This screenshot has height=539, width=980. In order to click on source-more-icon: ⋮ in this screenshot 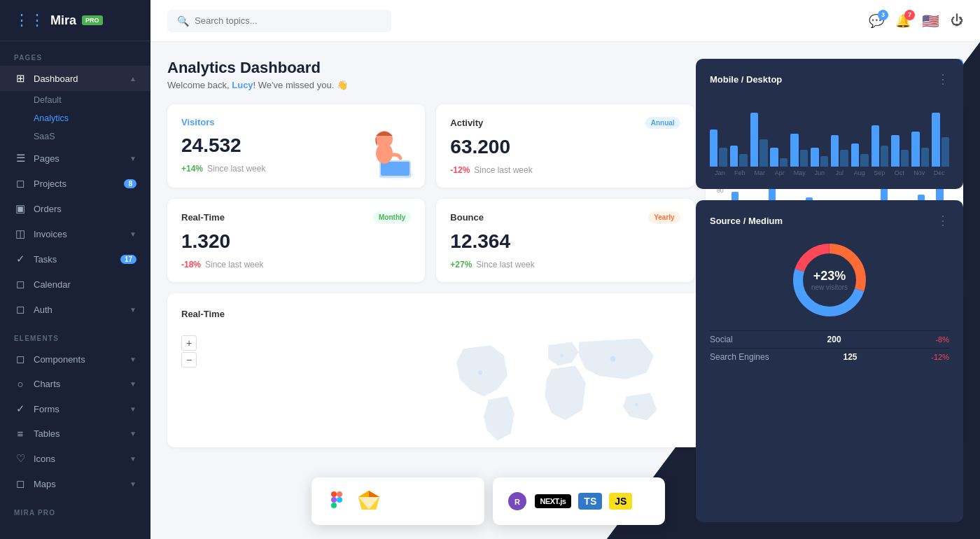, I will do `click(943, 220)`.